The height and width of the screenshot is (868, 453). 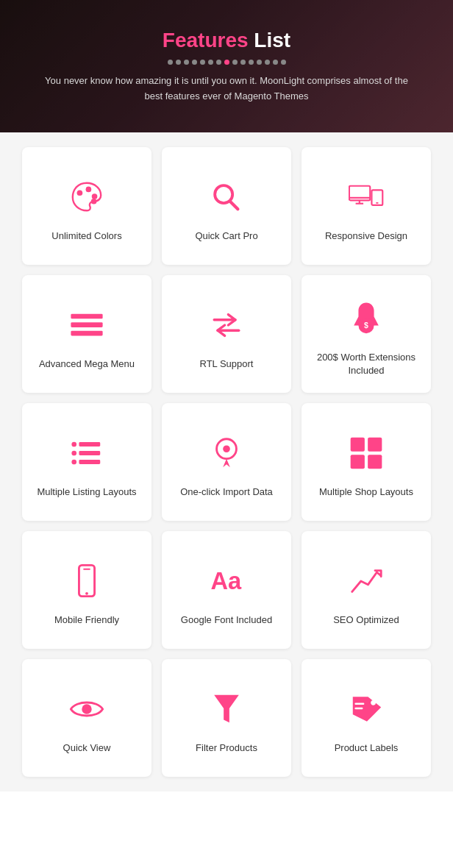 I want to click on tag-icon, so click(x=366, y=709).